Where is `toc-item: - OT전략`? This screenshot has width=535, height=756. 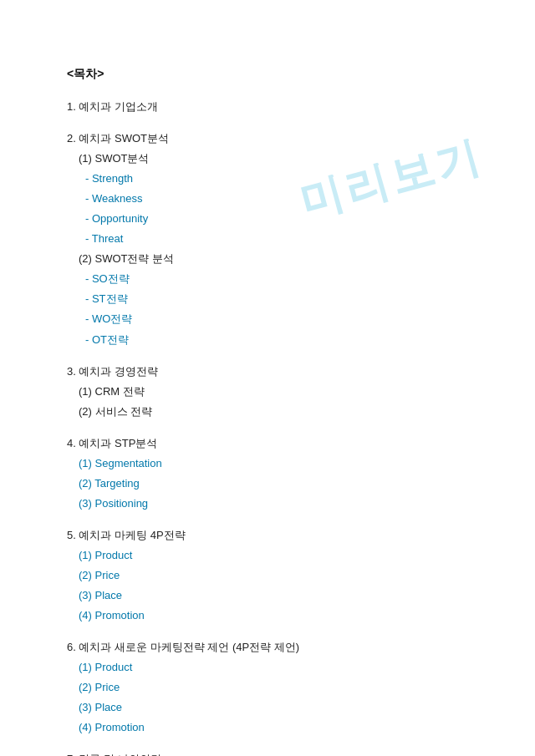 toc-item: - OT전략 is located at coordinates (268, 340).